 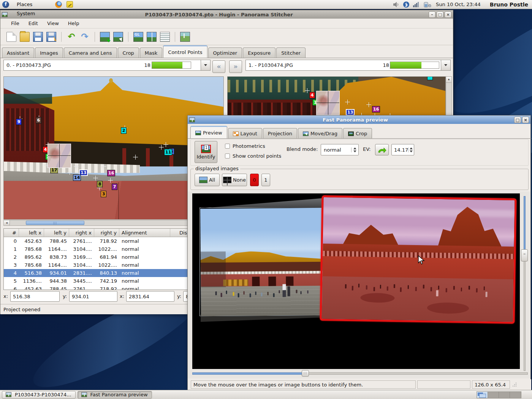 What do you see at coordinates (103, 194) in the screenshot?
I see `control-point-marker: 3` at bounding box center [103, 194].